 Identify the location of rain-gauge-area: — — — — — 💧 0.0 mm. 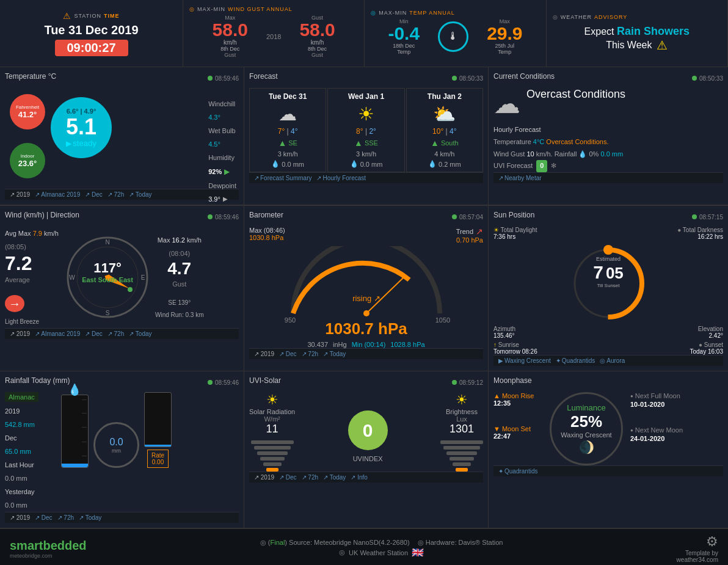
(116, 430).